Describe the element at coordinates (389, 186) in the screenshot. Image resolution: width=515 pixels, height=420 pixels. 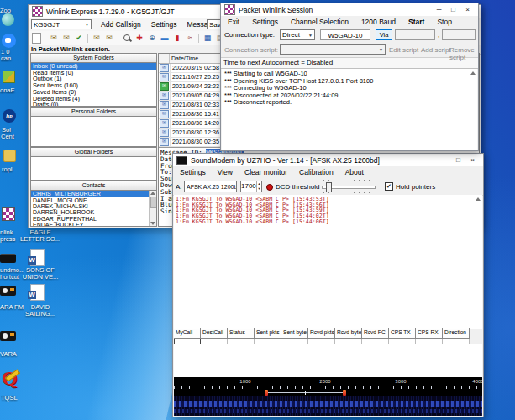
I see `hold-pointers-checkbox: ✔` at that location.